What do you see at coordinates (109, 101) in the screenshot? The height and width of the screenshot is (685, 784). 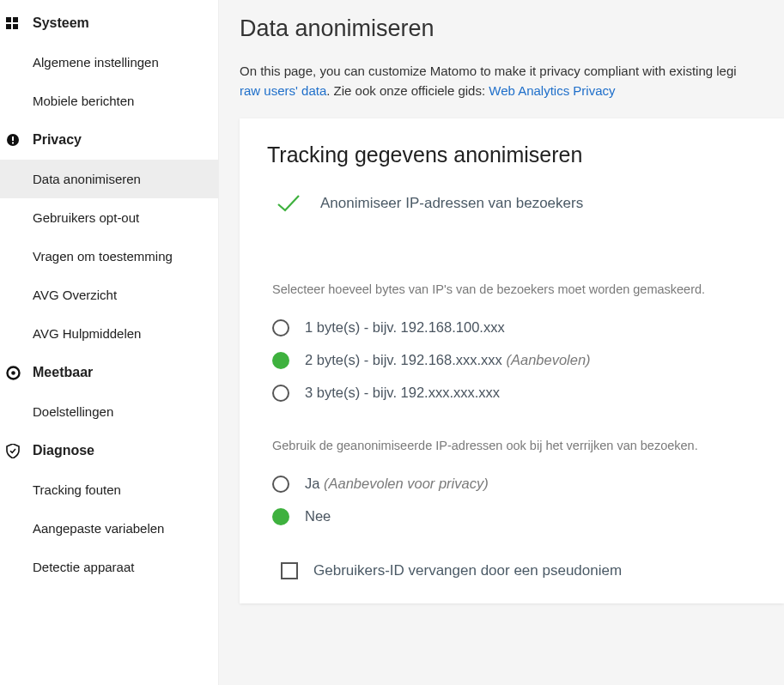 I see `nav-item-mobiele-berichten: Mobiele berichten` at bounding box center [109, 101].